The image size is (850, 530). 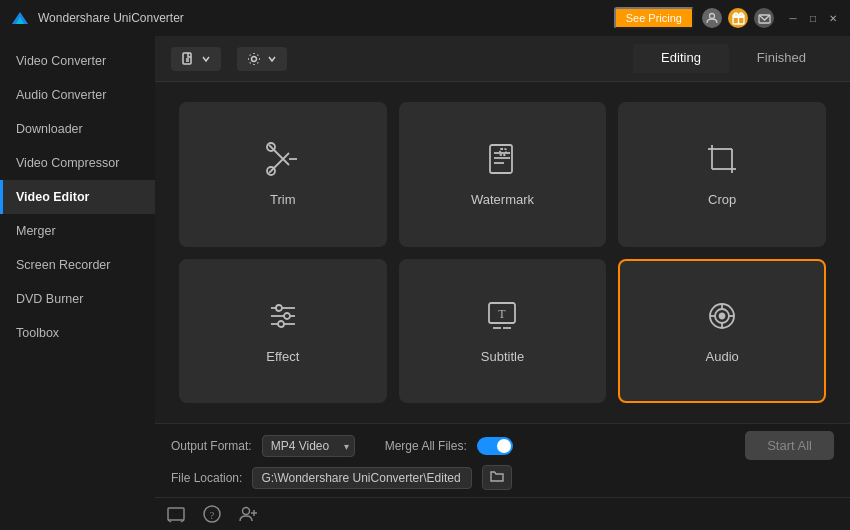 What do you see at coordinates (813, 18) in the screenshot?
I see `maximize-button: □` at bounding box center [813, 18].